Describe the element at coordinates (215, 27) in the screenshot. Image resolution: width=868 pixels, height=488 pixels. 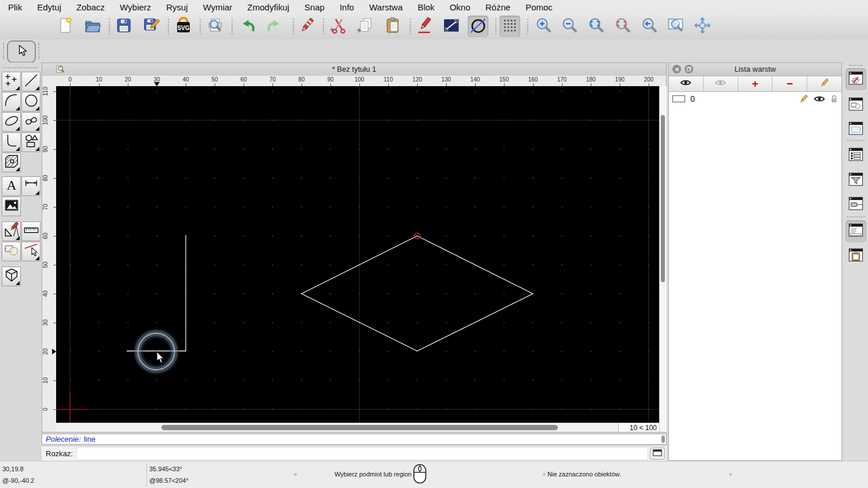
I see `print-preview-icon` at that location.